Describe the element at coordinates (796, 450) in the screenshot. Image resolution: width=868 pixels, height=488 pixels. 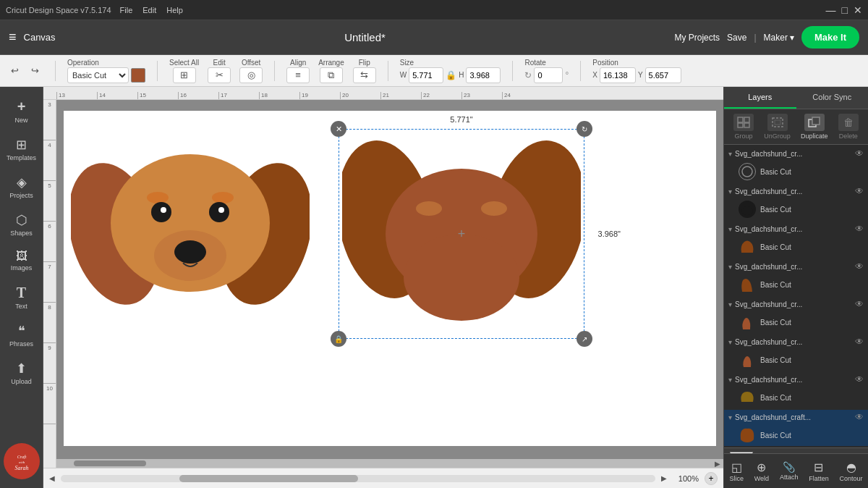
I see `blank-canvas-item: Blank Canvas ▶` at that location.